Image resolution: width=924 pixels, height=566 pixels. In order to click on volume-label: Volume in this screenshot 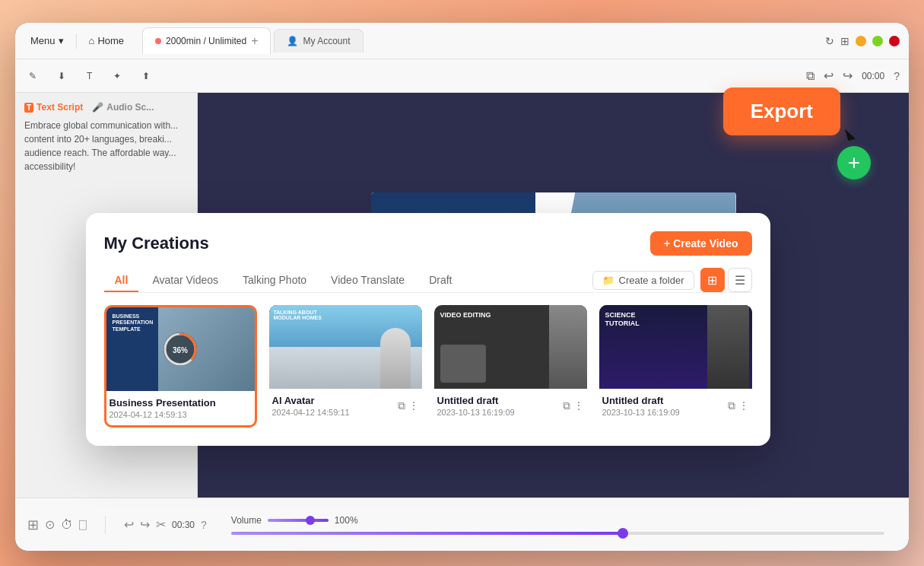, I will do `click(246, 520)`.